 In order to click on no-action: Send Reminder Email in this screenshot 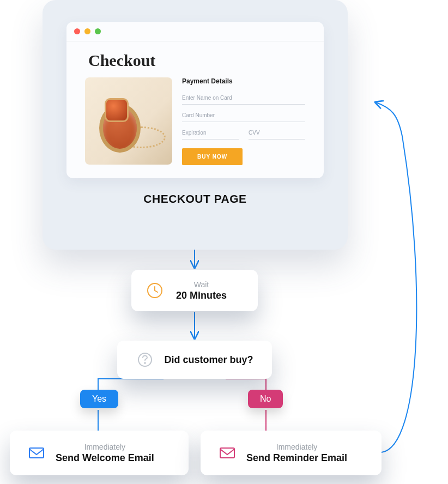, I will do `click(296, 458)`.